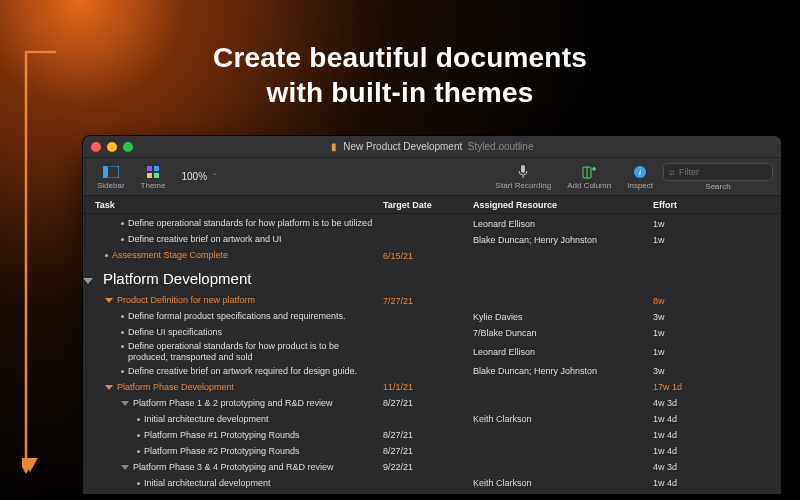  Describe the element at coordinates (589, 177) in the screenshot. I see `add-column-button: Add Column` at that location.